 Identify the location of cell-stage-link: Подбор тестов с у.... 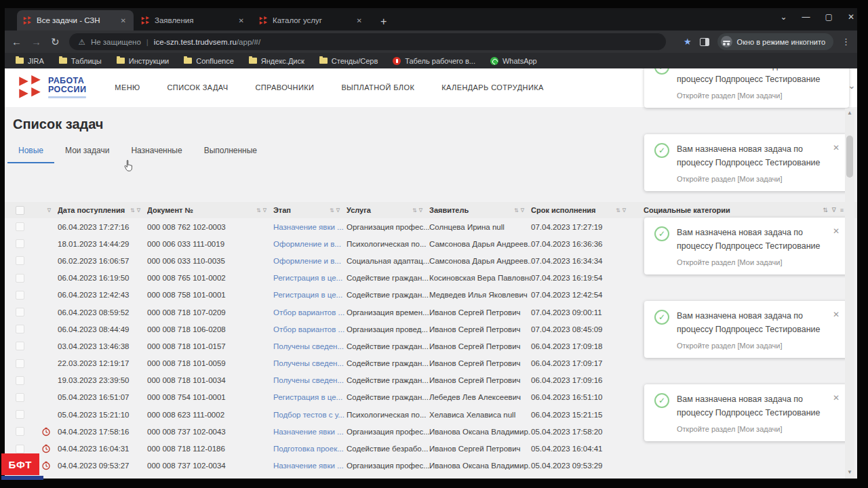
(310, 415).